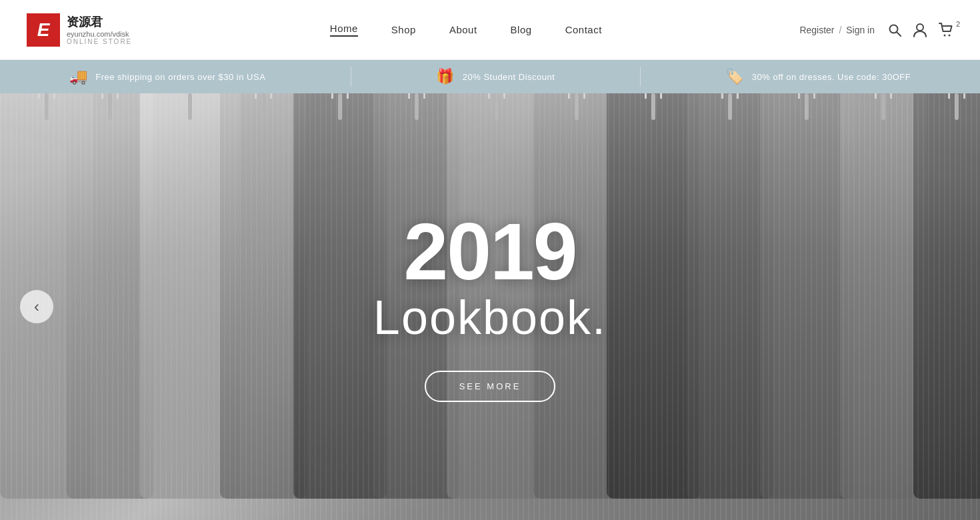 Image resolution: width=980 pixels, height=520 pixels. Describe the element at coordinates (509, 77) in the screenshot. I see `promo-text-2: 20% Student Discount` at that location.